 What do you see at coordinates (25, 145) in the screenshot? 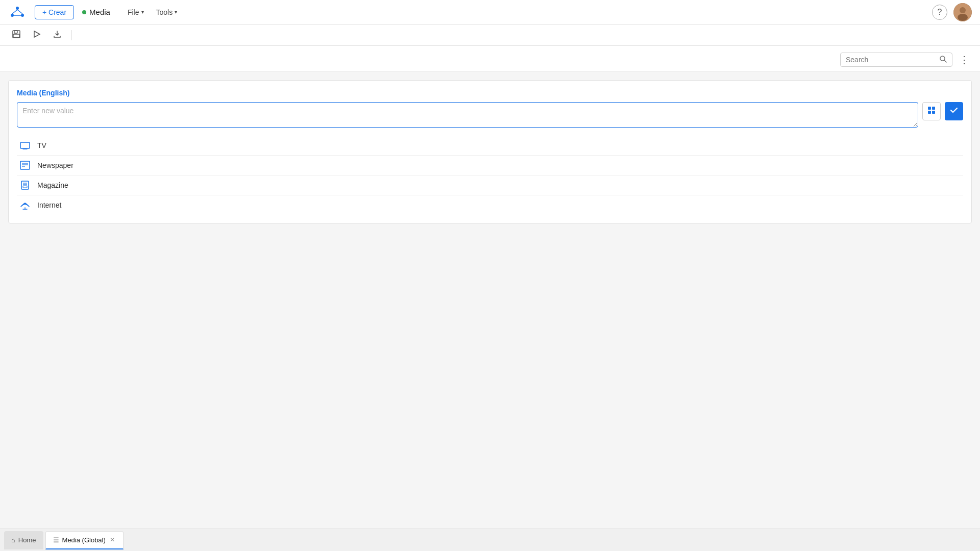
I see `tv-icon` at bounding box center [25, 145].